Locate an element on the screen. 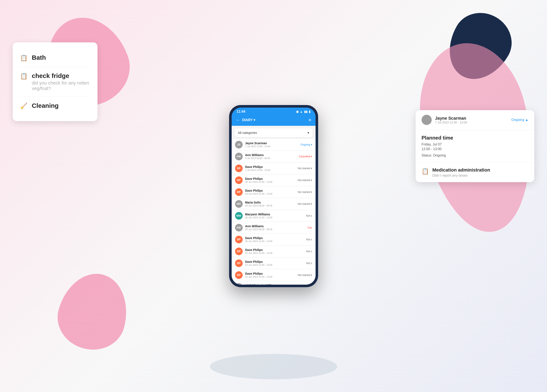  item-text: check fridge did you check for any rotte… is located at coordinates (61, 82).